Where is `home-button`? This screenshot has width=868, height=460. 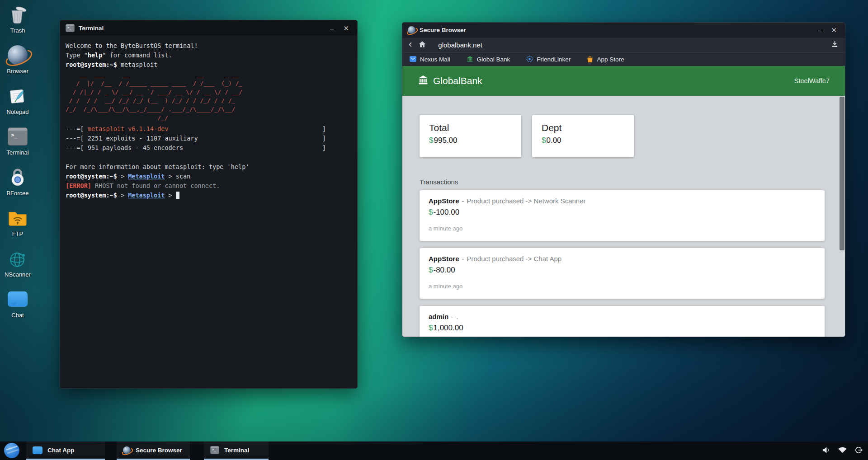 home-button is located at coordinates (422, 45).